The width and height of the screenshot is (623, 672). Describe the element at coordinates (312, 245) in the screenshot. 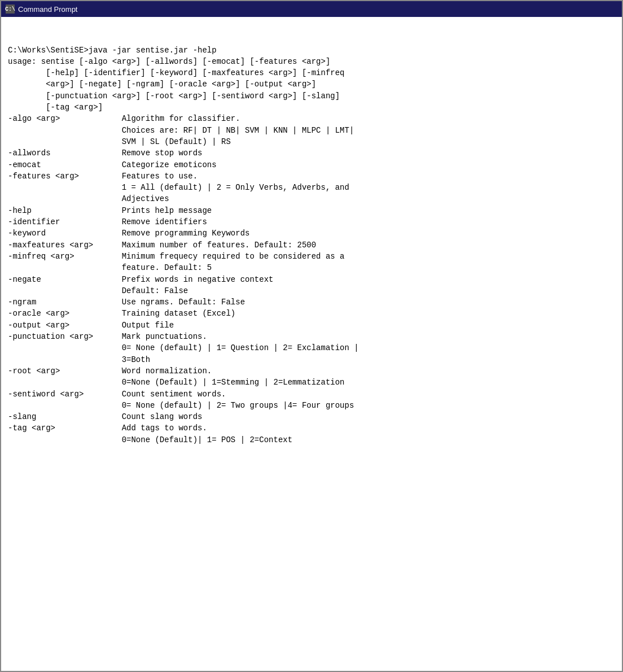

I see `terminal-line: -maxfeatures <arg> Maximum number of fea…` at that location.